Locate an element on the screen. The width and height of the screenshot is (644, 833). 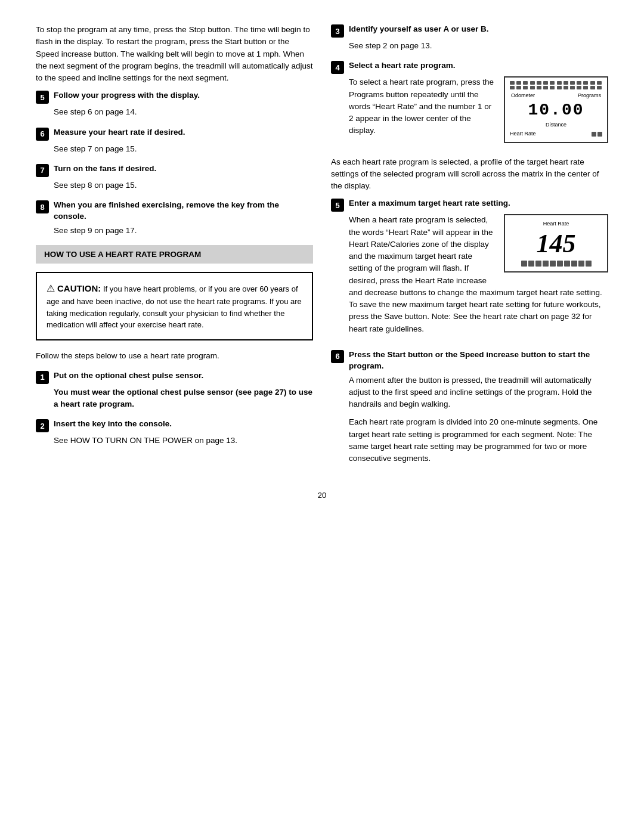
hr-step-2-header: 2 Insert the key into the console. is located at coordinates (174, 426).